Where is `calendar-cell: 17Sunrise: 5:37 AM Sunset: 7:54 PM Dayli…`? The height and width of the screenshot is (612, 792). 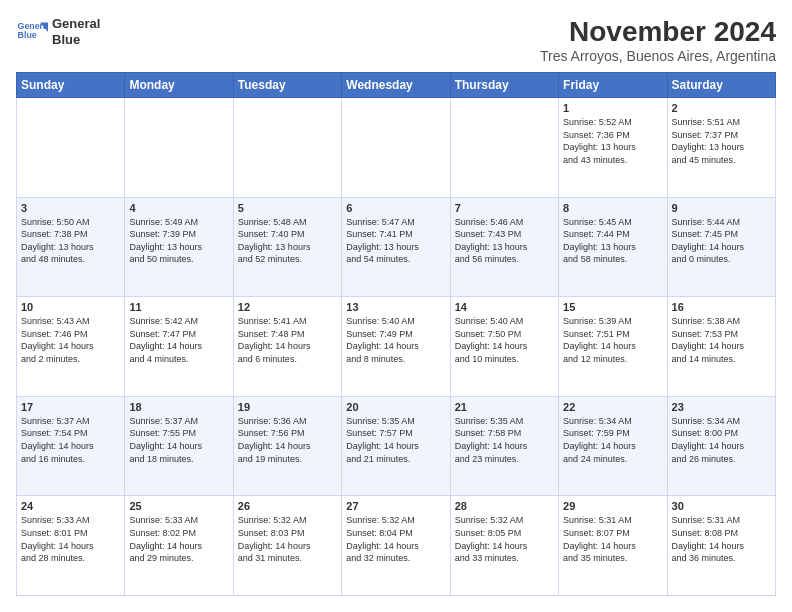 calendar-cell: 17Sunrise: 5:37 AM Sunset: 7:54 PM Dayli… is located at coordinates (71, 446).